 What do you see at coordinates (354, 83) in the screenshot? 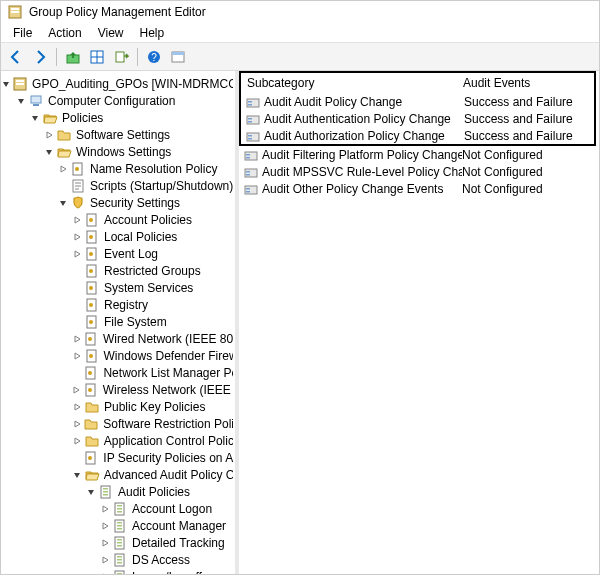
I see `column-subcategory: Subcategory` at bounding box center [354, 83].